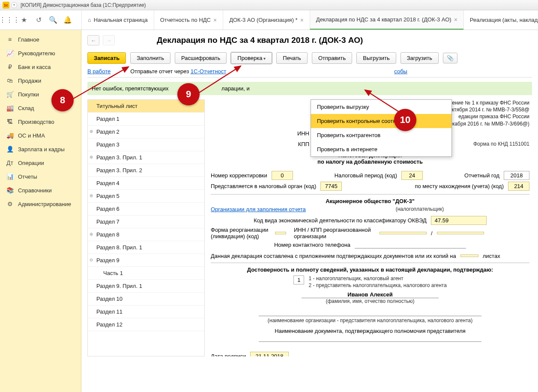 Image resolution: width=538 pixels, height=392 pixels. I want to click on nav-item: 👤Зарплата и кадры, so click(40, 149).